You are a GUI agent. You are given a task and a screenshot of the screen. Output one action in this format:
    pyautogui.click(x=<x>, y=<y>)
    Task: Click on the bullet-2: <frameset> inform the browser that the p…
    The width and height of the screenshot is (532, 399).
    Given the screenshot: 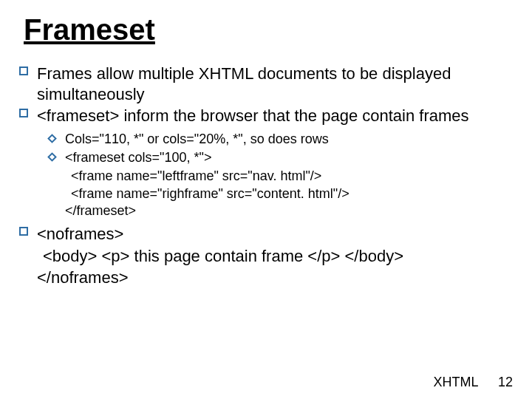 What is the action you would take?
    pyautogui.click(x=266, y=116)
    